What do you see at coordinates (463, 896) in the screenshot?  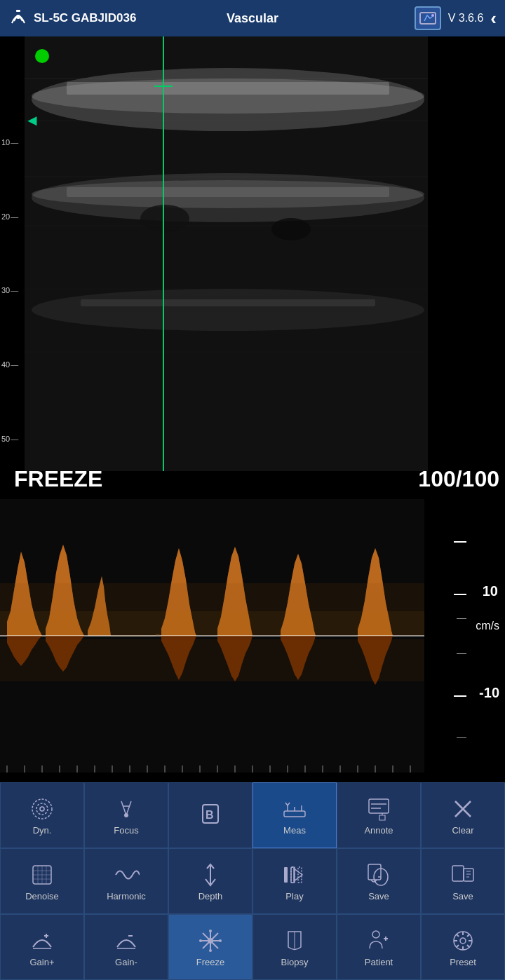 I see `save2-label: Save` at bounding box center [463, 896].